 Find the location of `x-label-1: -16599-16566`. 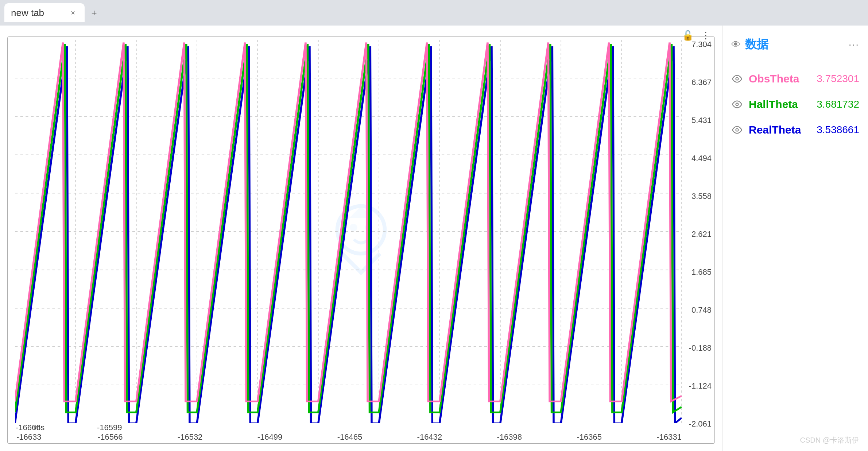

x-label-1: -16599-16566 is located at coordinates (109, 432).